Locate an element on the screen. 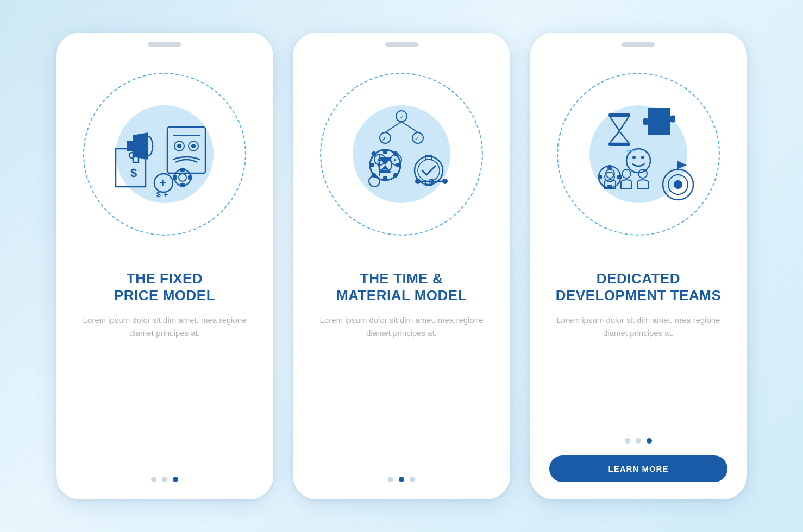  dots-time-material is located at coordinates (402, 473).